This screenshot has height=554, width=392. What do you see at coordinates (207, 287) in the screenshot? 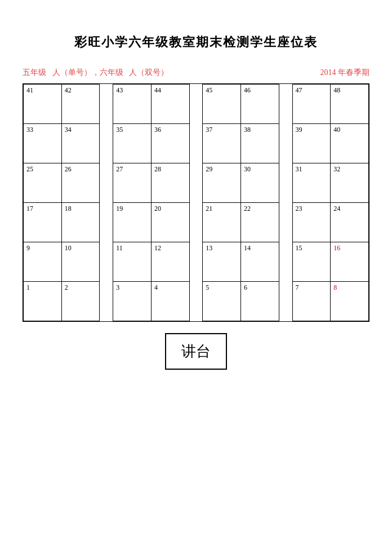
I see `seat-number: 5` at bounding box center [207, 287].